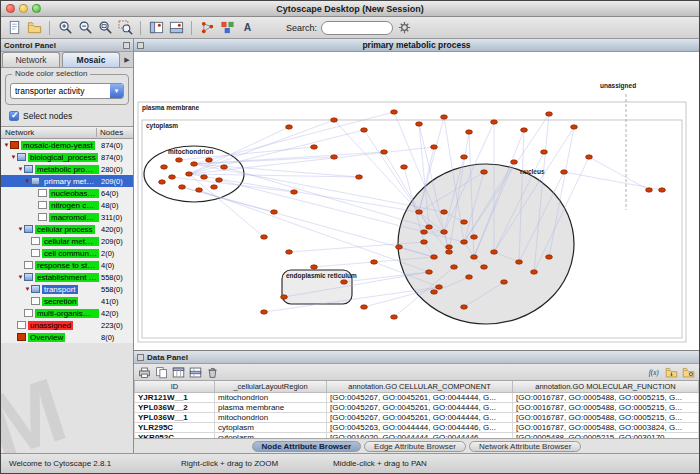 This screenshot has height=474, width=700. I want to click on data-panel-float-icon, so click(140, 358).